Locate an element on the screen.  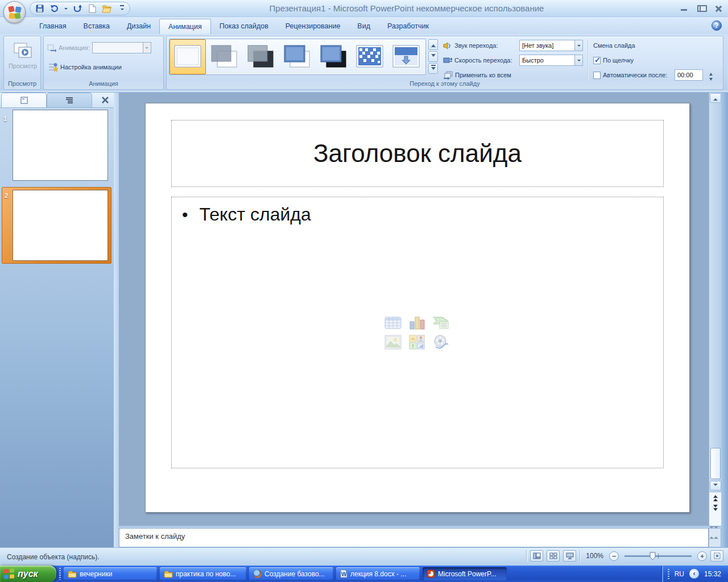
zoom-in-icon: + is located at coordinates (702, 556).